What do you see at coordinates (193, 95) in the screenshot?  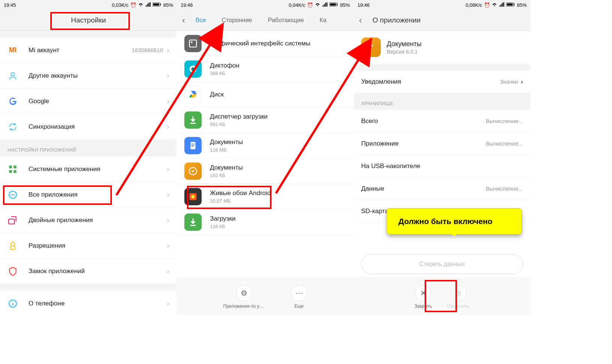 I see `drive-icon` at bounding box center [193, 95].